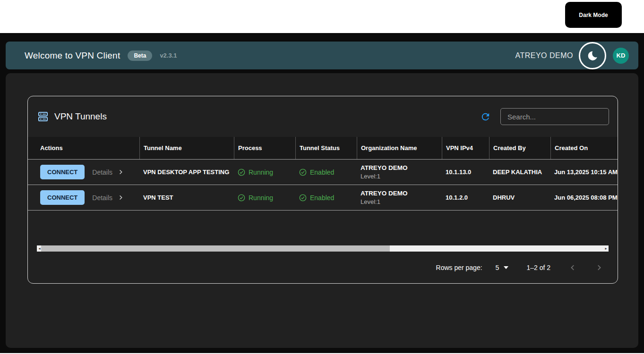  What do you see at coordinates (520, 172) in the screenshot?
I see `created-by-cell: DEEP KALATHIA` at bounding box center [520, 172].